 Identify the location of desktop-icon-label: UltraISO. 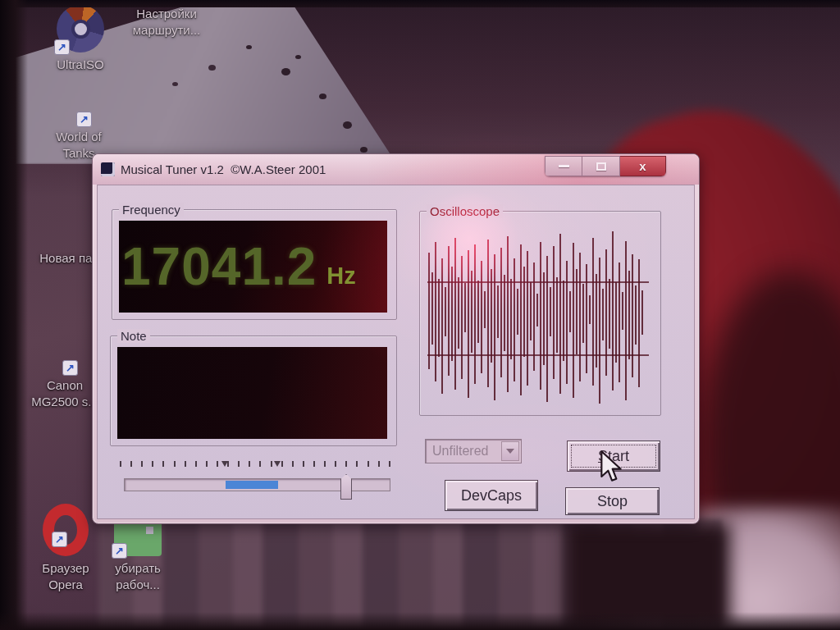
(80, 65).